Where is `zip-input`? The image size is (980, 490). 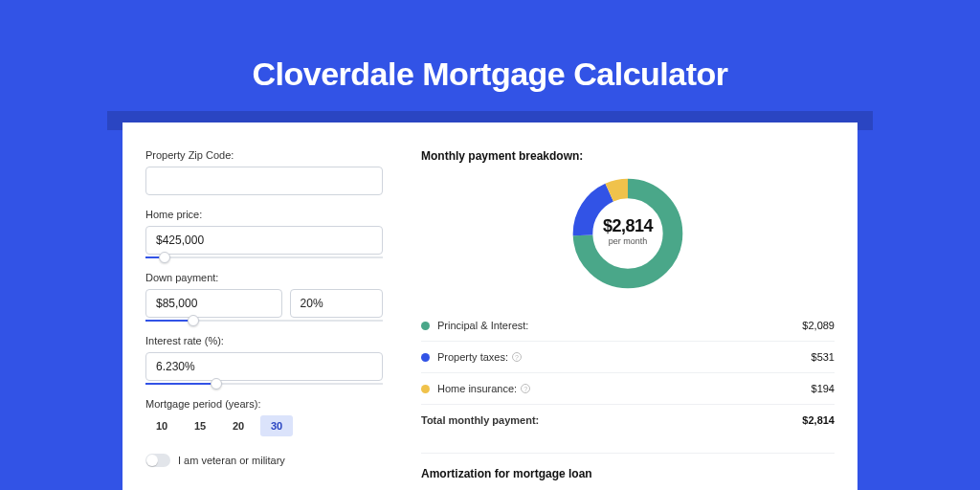 zip-input is located at coordinates (264, 181).